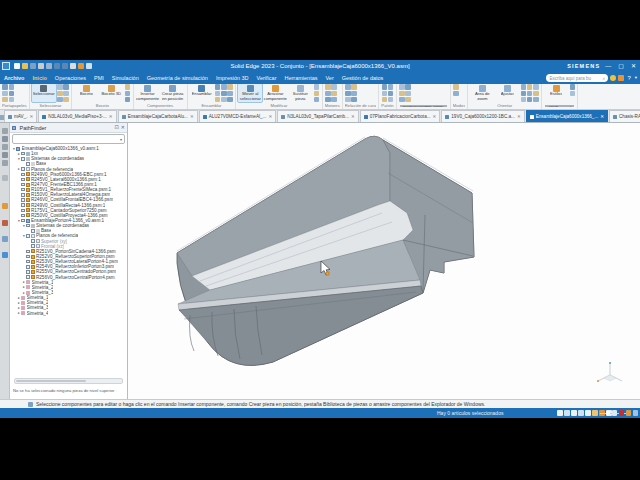  What do you see at coordinates (250, 93) in the screenshot?
I see `mover-al-seleccionar-button: Mover al seleccionar` at bounding box center [250, 93].